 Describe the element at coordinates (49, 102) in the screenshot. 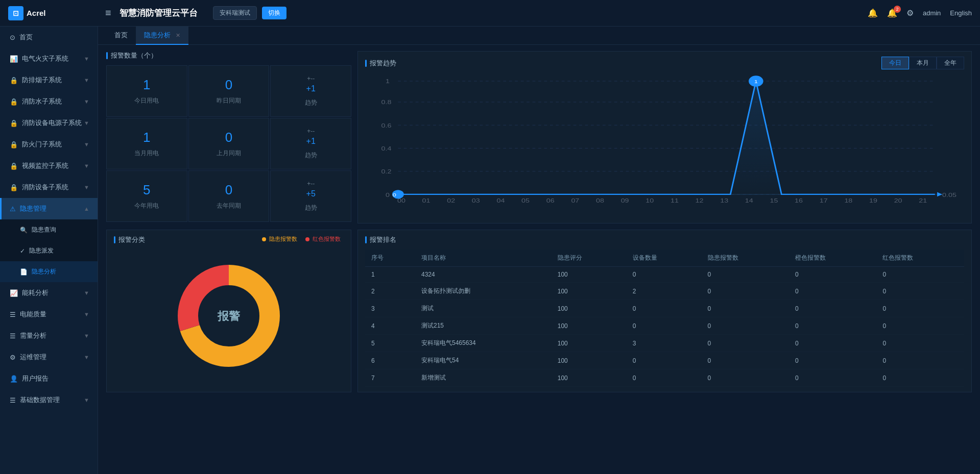

I see `sidebar-item-water: 🔒 消防水子系统 ▼` at that location.